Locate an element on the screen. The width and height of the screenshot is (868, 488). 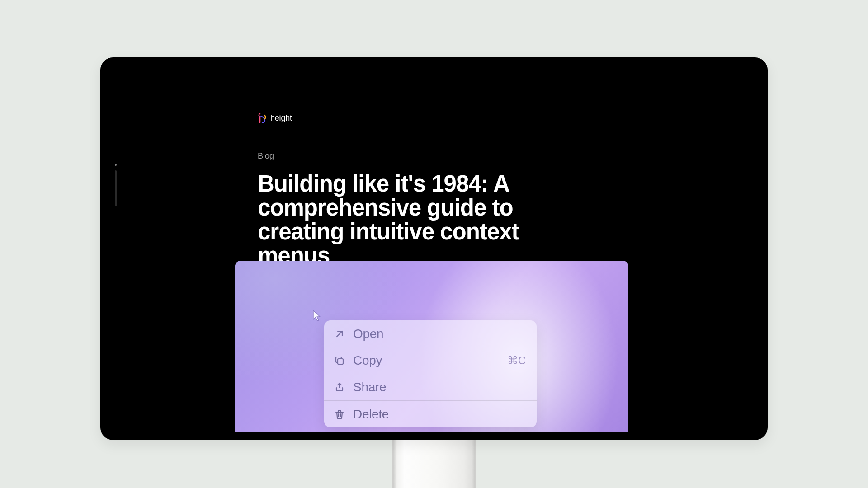
trash-icon is located at coordinates (340, 414).